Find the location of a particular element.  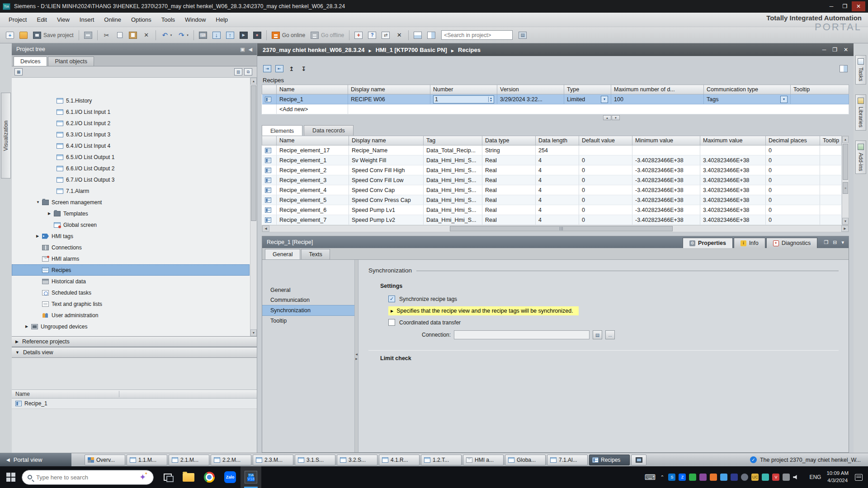

cell-default-value: 0 is located at coordinates (606, 160).